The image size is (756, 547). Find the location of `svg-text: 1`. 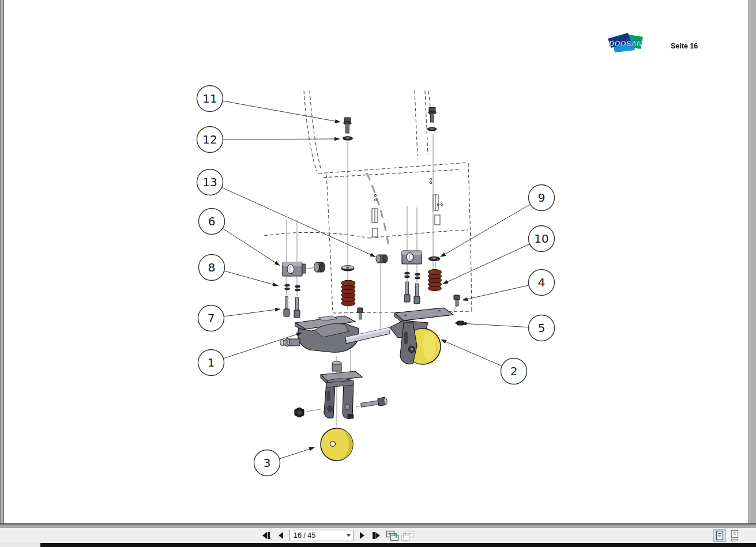

svg-text: 1 is located at coordinates (211, 363).